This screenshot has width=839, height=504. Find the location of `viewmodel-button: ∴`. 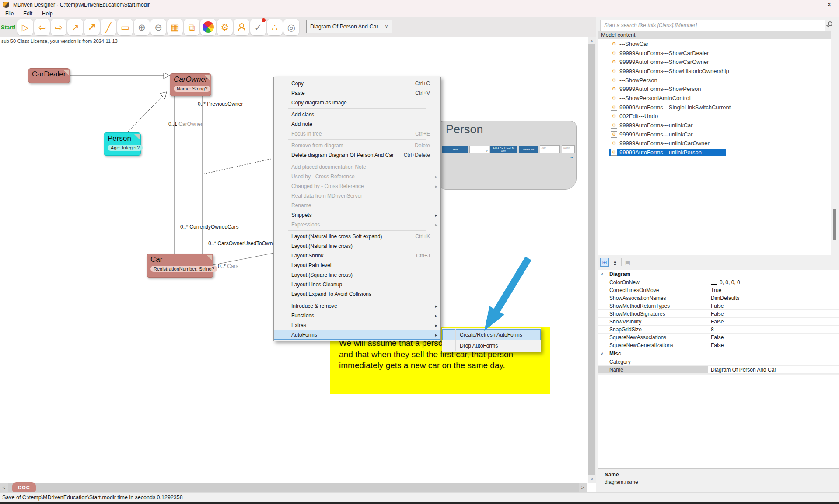

viewmodel-button: ∴ is located at coordinates (275, 27).